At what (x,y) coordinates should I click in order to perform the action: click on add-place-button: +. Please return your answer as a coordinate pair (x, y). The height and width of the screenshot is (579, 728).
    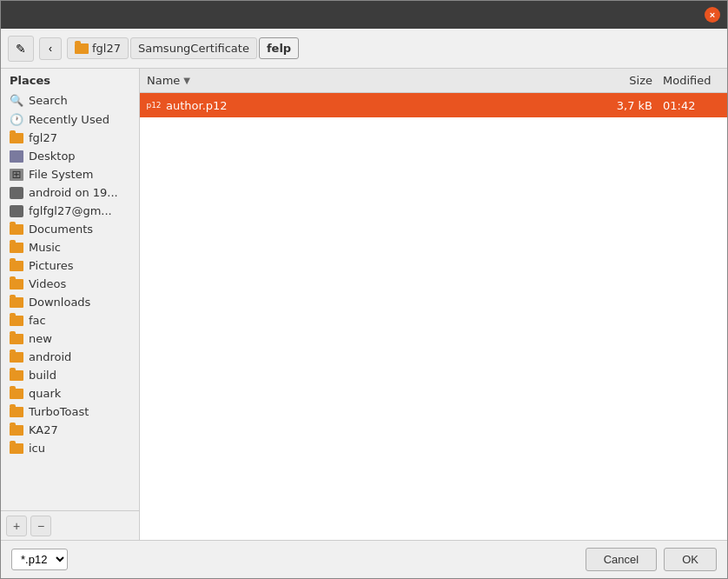
    Looking at the image, I should click on (17, 526).